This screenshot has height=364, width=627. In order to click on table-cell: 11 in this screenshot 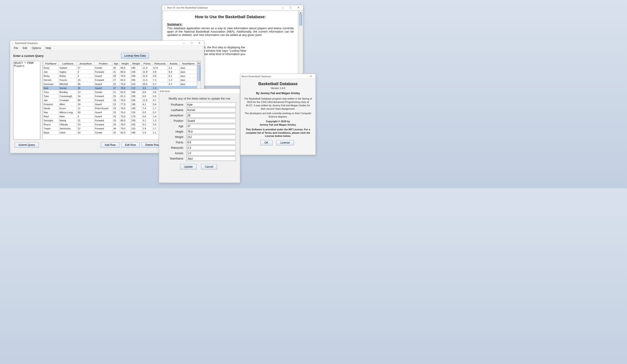, I will do `click(86, 108)`.